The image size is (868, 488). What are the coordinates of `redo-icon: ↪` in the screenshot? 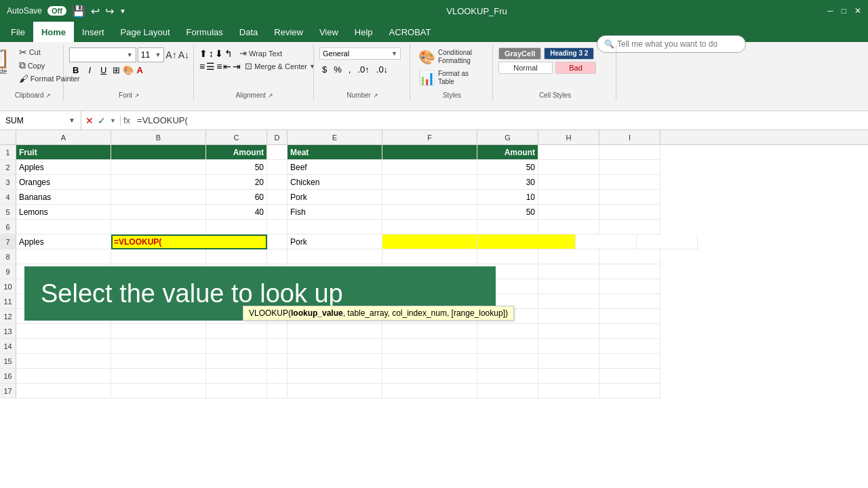 It's located at (110, 11).